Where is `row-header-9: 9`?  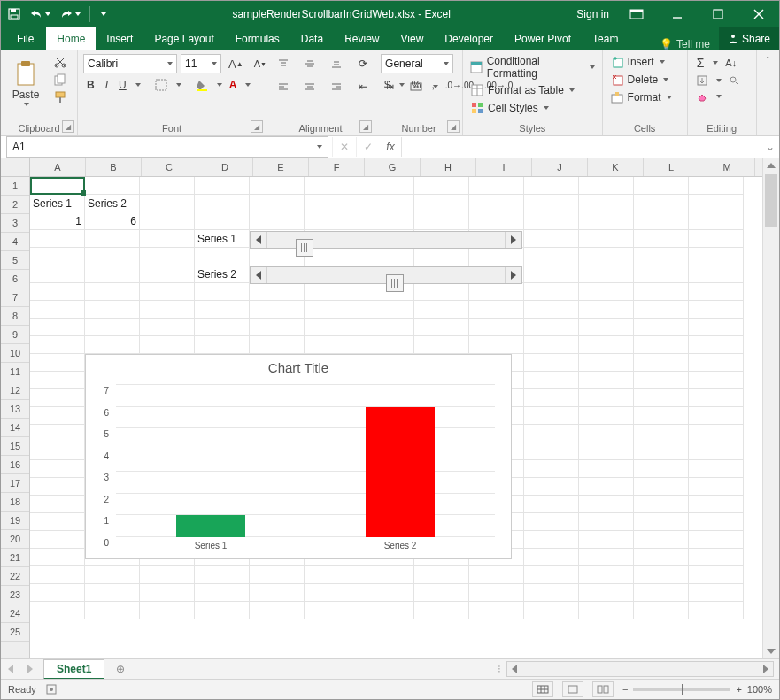
row-header-9: 9 is located at coordinates (15, 335).